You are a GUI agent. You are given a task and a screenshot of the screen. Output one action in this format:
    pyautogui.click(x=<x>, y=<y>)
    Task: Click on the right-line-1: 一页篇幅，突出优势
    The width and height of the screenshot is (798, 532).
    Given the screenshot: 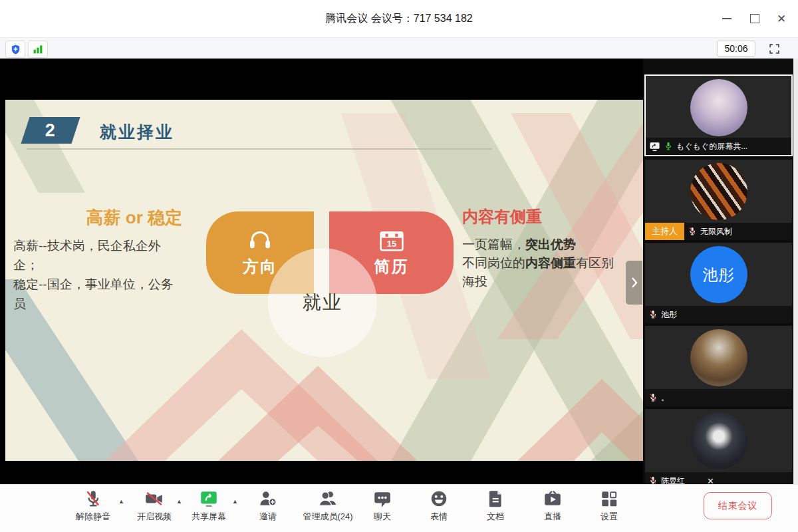 What is the action you would take?
    pyautogui.click(x=542, y=245)
    